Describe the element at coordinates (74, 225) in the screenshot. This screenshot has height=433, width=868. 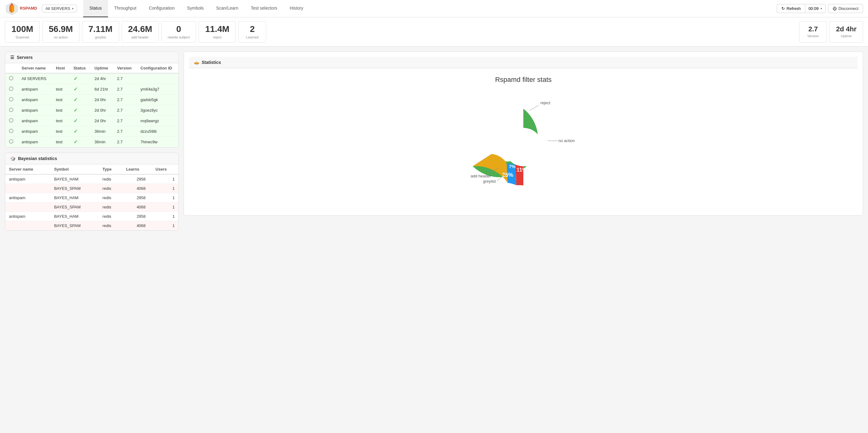
I see `cell-symbol: BAYES_SPAM` at that location.